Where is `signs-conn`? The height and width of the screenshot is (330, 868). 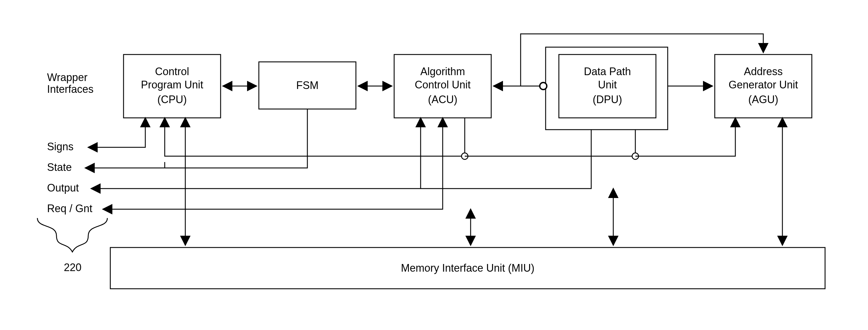 signs-conn is located at coordinates (117, 133).